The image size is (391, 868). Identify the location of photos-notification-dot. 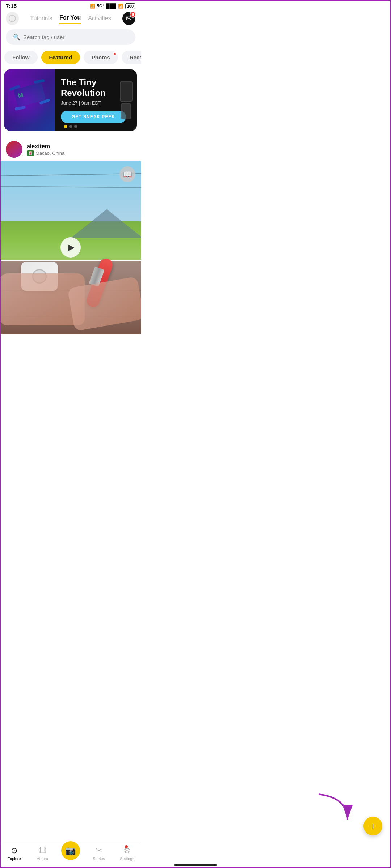
(115, 54).